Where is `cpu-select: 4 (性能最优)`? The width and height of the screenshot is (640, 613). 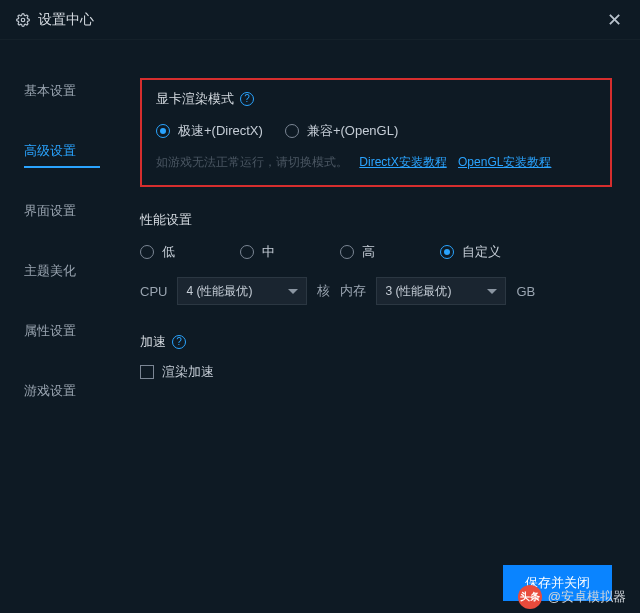
cpu-select: 4 (性能最优) is located at coordinates (242, 291).